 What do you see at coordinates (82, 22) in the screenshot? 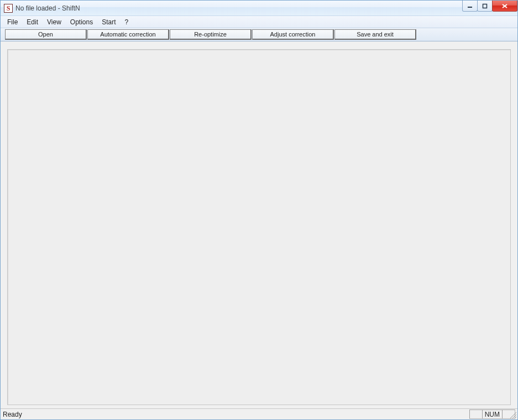
I see `menu-options: Options` at bounding box center [82, 22].